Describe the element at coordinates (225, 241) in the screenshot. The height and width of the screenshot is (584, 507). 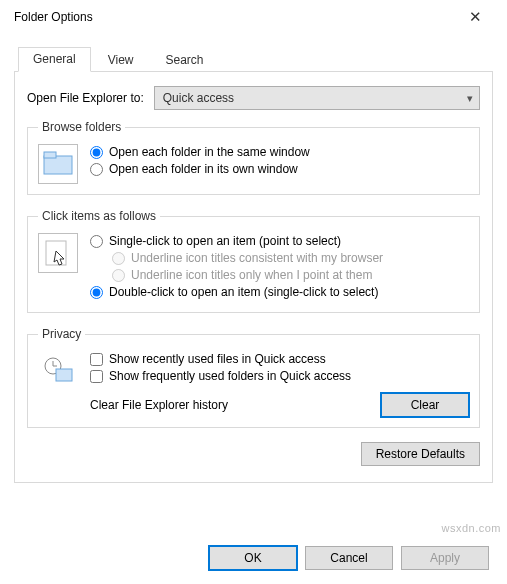
I see `radio-single-click-label: Single-click to open an item (point to s…` at that location.